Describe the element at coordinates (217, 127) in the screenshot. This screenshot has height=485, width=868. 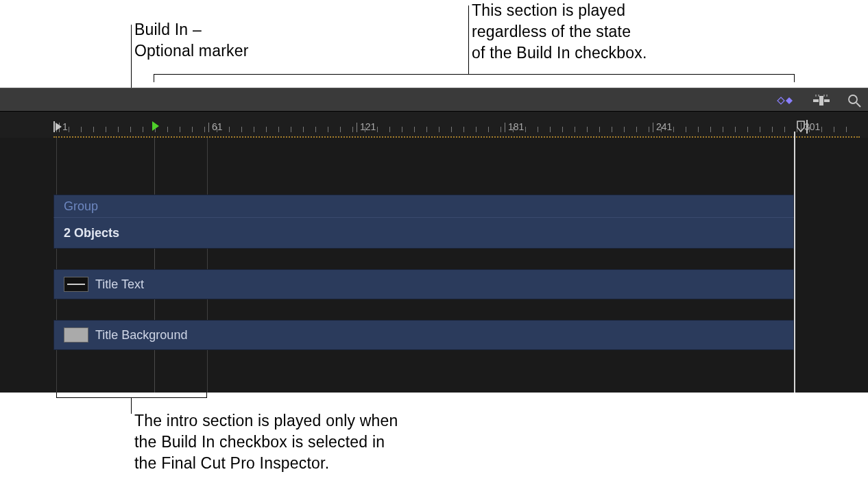
I see `ruler-tick-label: 61` at that location.